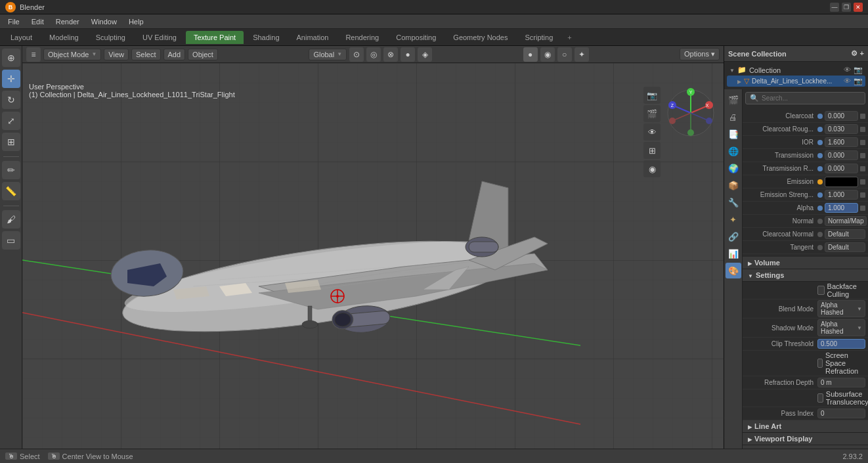  What do you see at coordinates (481, 37) in the screenshot?
I see `tab-geometry-nodes: Geometry Nodes` at bounding box center [481, 37].